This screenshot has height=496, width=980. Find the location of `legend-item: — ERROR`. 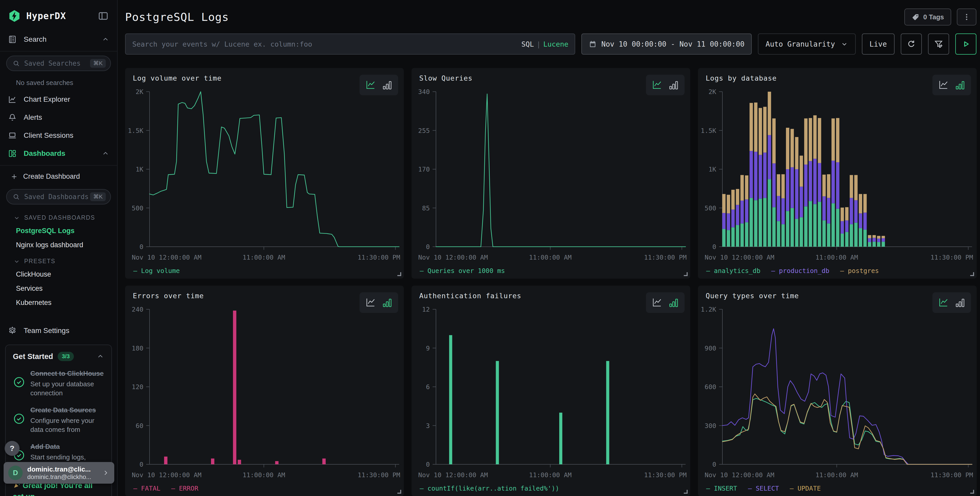

legend-item: — ERROR is located at coordinates (185, 488).